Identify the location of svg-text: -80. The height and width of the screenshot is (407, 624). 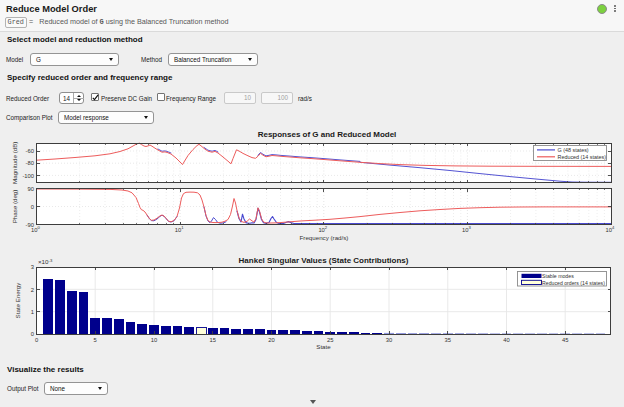
(30, 163).